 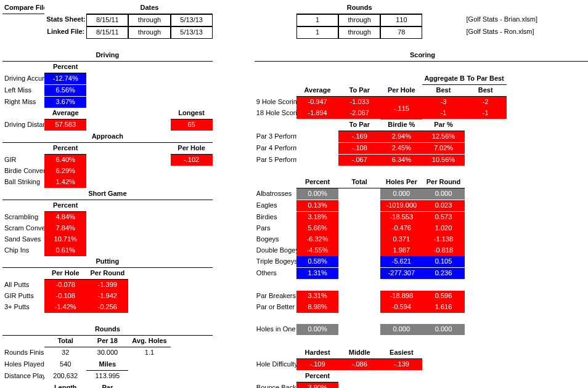 What do you see at coordinates (23, 171) in the screenshot?
I see `birdie-conversion-label: Birdie Conversion %` at bounding box center [23, 171].